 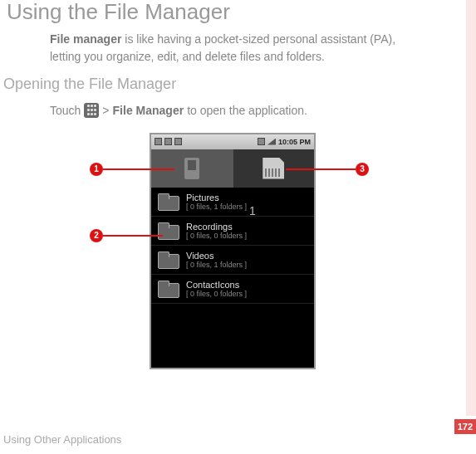 What do you see at coordinates (248, 110) in the screenshot?
I see `instruction-post: to open the application.` at bounding box center [248, 110].